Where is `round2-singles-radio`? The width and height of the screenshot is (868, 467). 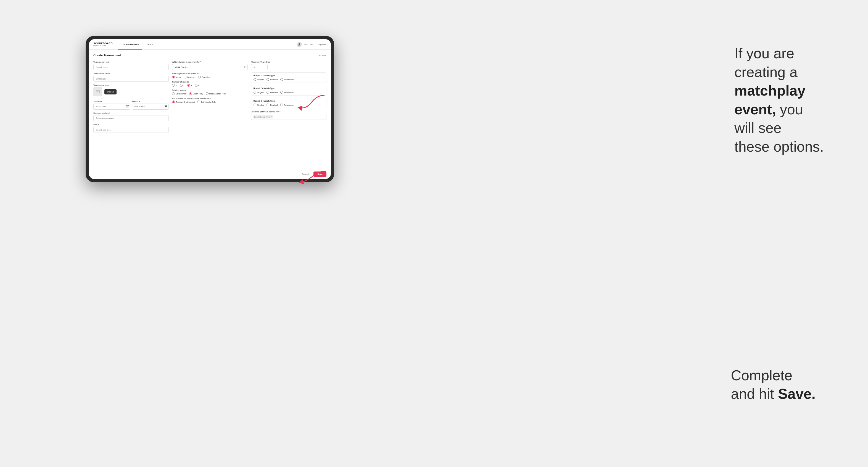
round2-singles-radio is located at coordinates (255, 92).